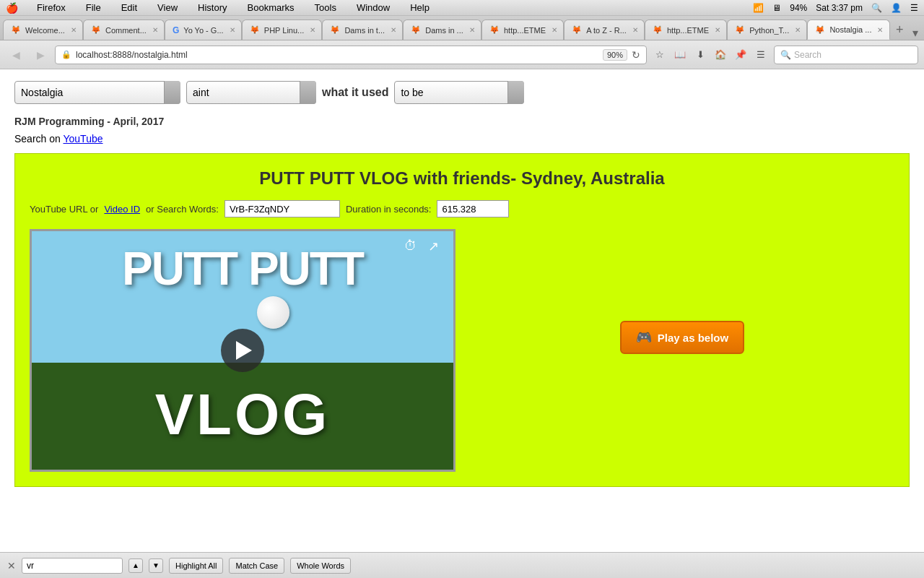  I want to click on tab-google: G Yo Yo - G... ✕, so click(204, 30).